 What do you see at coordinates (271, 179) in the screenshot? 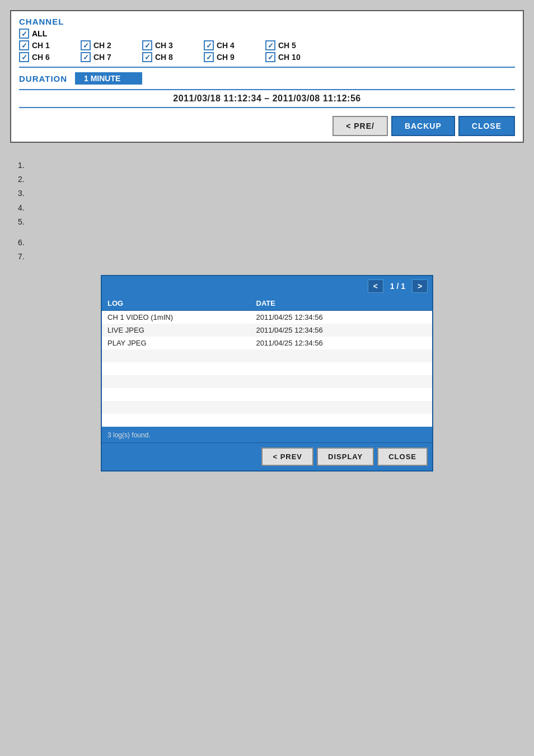
I see `list-item-2: 2.` at bounding box center [271, 179].